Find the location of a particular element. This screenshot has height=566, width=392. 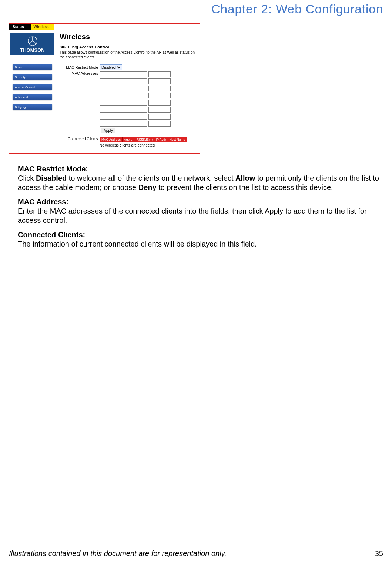

select-mac-restrict-mode: Disabled is located at coordinates (111, 67).